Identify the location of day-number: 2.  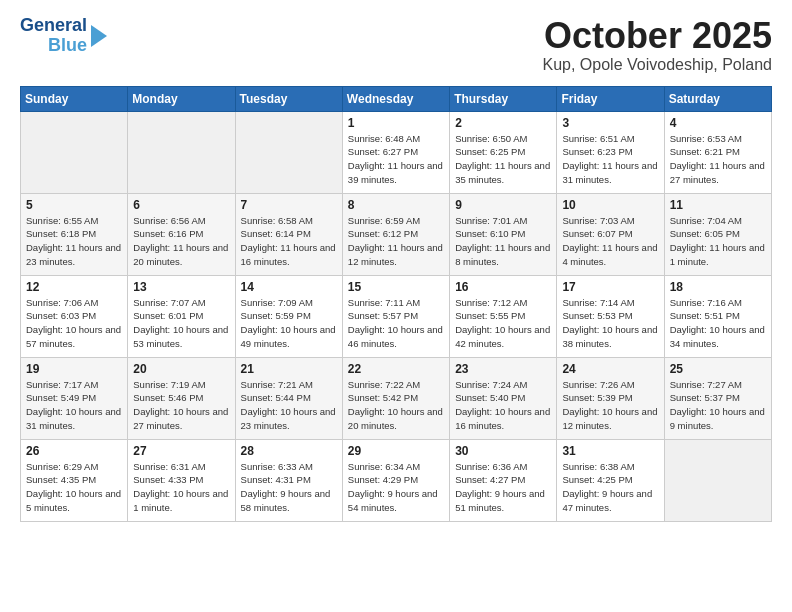
(503, 123).